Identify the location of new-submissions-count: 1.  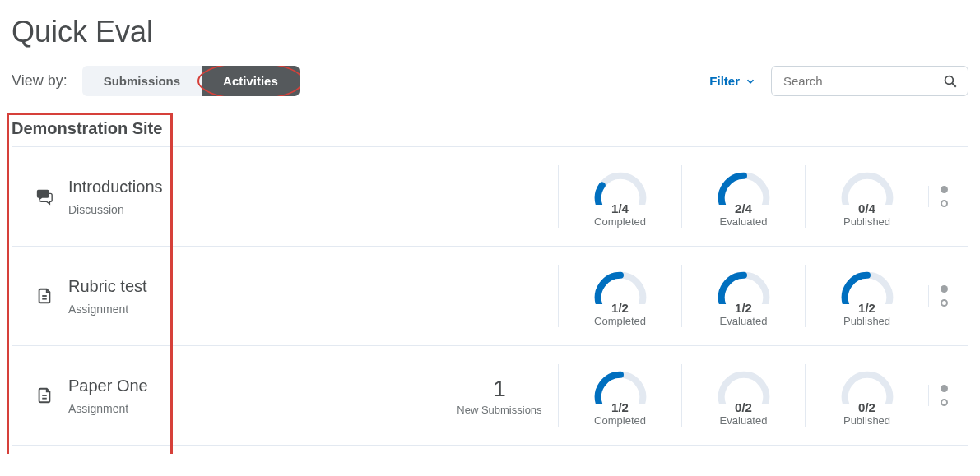
(499, 389).